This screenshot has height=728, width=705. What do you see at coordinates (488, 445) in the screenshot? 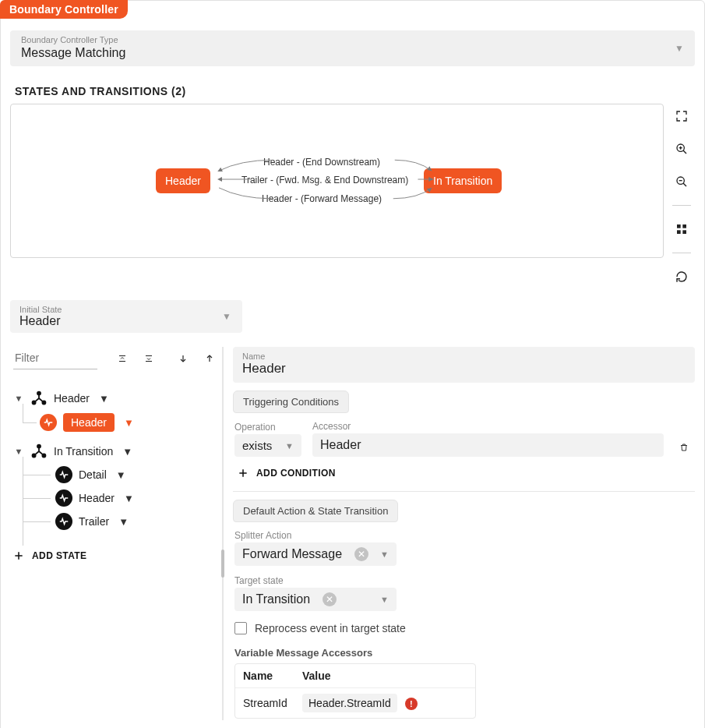
I see `accessor-input: Header` at bounding box center [488, 445].